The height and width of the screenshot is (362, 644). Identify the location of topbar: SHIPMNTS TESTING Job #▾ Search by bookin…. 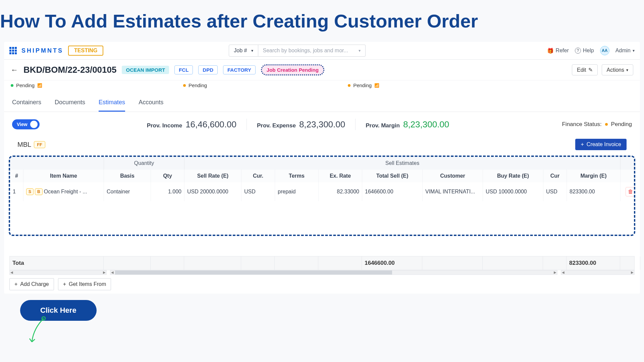
(322, 51).